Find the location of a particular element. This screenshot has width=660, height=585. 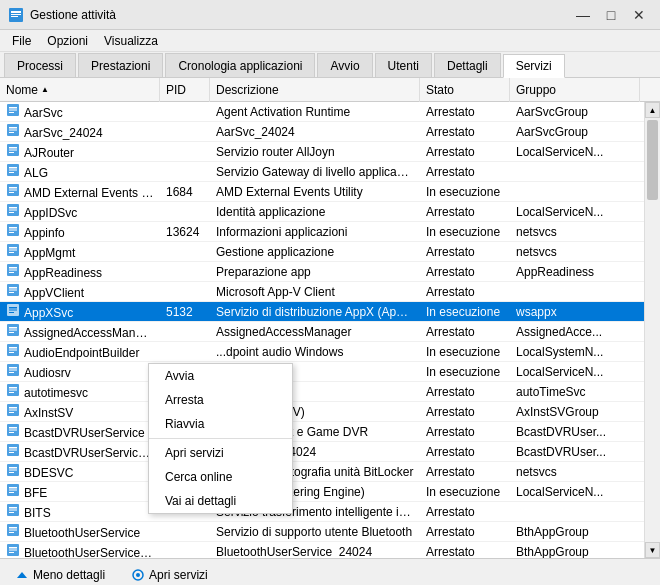

table-row: AssignedAccessManage... AssignedAccessMa… is located at coordinates (330, 332).